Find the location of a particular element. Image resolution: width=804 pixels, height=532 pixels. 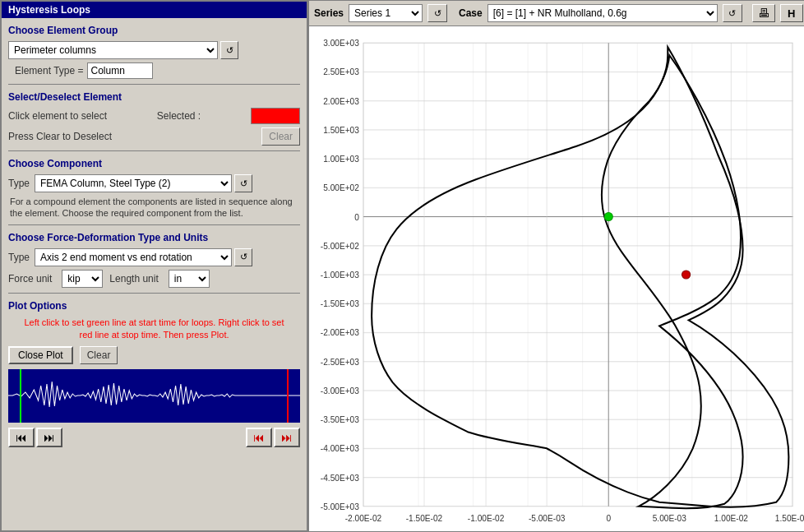

svg-text: 5.00E+02 is located at coordinates (341, 187).